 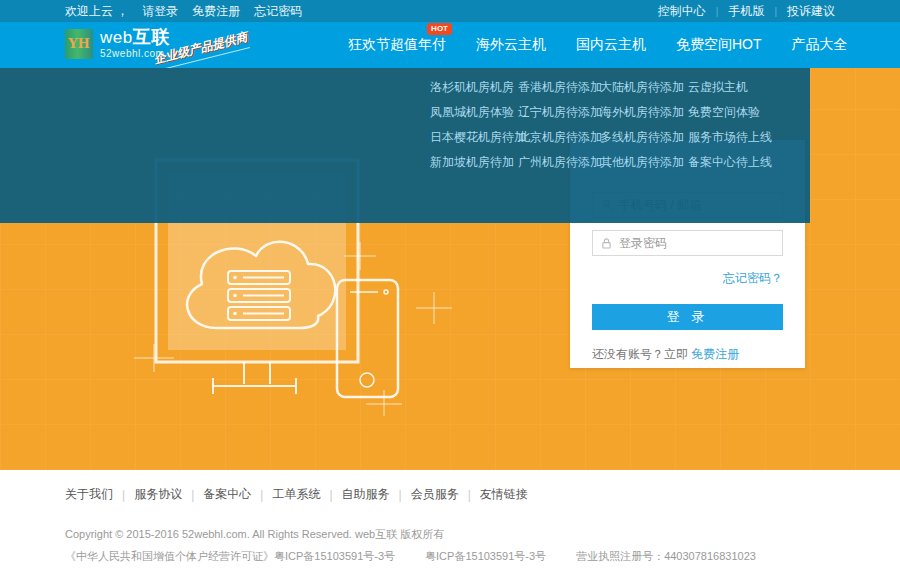 I want to click on topbar-left: 欢迎上云 ， 请登录 免费注册 忘记密码, so click(x=184, y=12).